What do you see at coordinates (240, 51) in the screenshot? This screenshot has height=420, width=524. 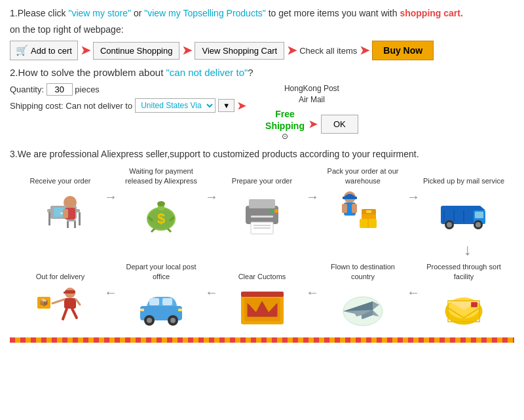 I see `view-cart-button: View Shopping Cart` at bounding box center [240, 51].